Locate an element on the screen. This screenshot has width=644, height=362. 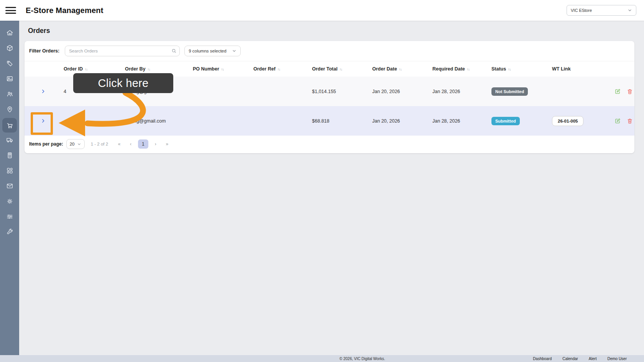
col-header-order-ref: Order Ref is located at coordinates (281, 69).